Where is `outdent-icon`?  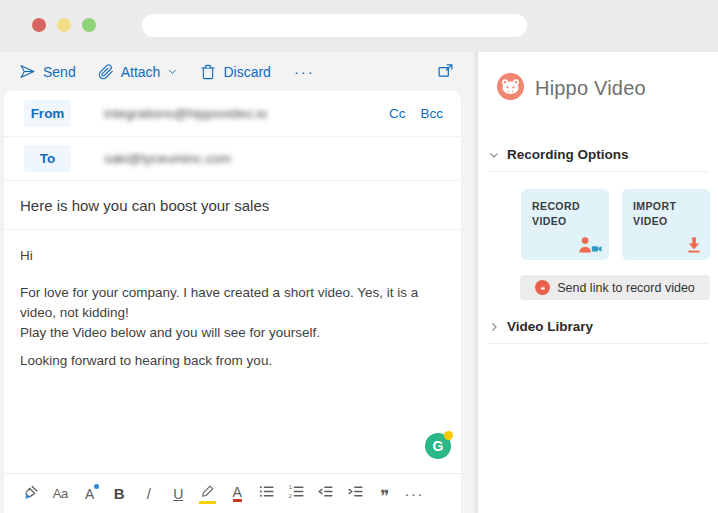
outdent-icon is located at coordinates (326, 494).